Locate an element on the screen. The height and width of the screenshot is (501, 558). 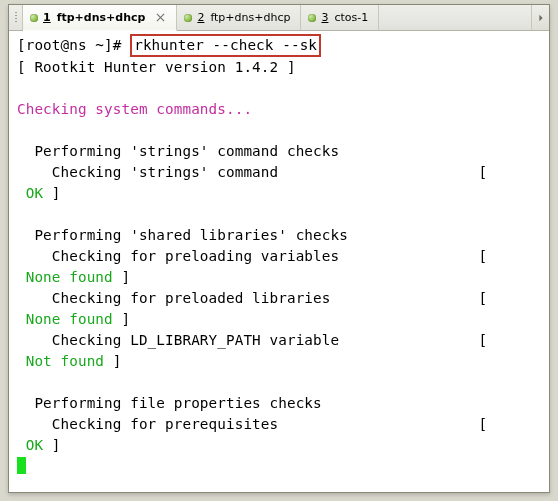
tab-close-button is located at coordinates (160, 18).